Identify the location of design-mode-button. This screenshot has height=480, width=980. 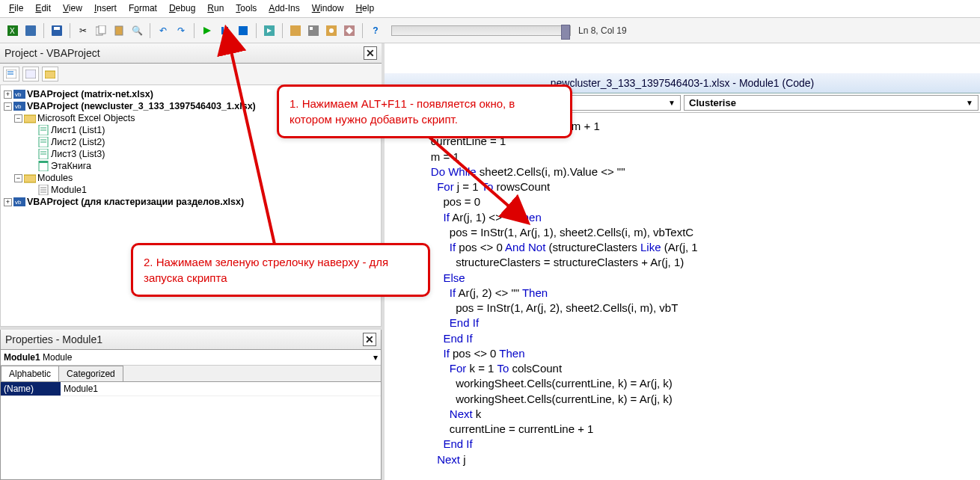
(269, 31).